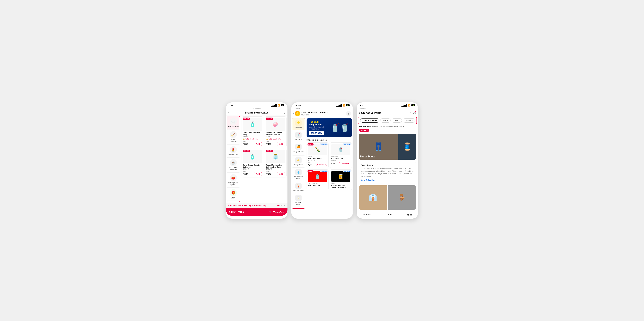  Describe the element at coordinates (252, 157) in the screenshot. I see `product-img-2: 🧴` at that location.